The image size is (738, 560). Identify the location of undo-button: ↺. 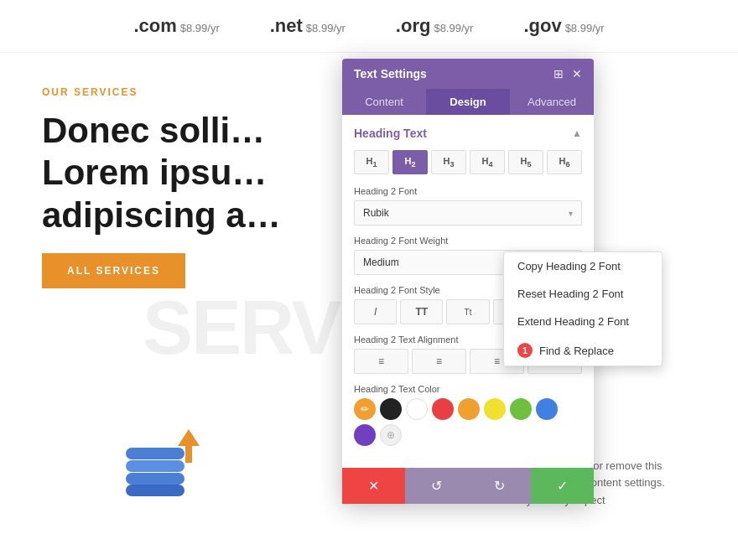
(436, 486).